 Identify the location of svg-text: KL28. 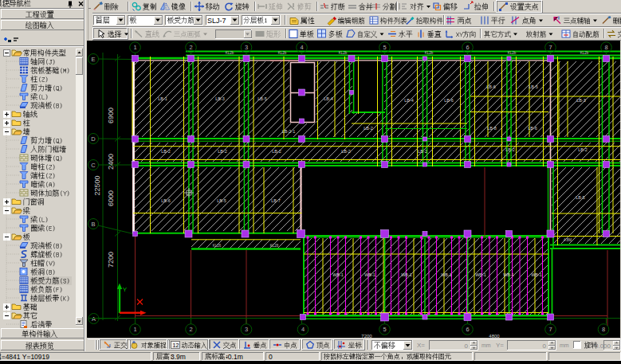
(274, 245).